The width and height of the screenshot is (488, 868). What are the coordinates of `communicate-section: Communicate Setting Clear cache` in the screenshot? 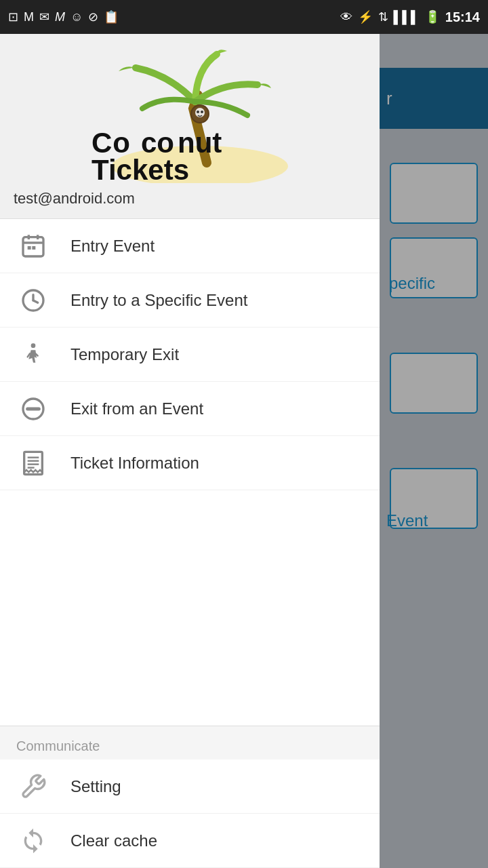 It's located at (190, 797).